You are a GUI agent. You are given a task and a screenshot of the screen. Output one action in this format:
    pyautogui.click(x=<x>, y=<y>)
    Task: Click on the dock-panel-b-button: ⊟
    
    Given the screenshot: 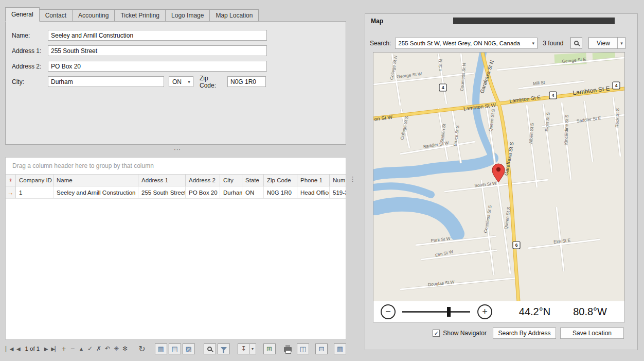 What is the action you would take?
    pyautogui.click(x=321, y=349)
    